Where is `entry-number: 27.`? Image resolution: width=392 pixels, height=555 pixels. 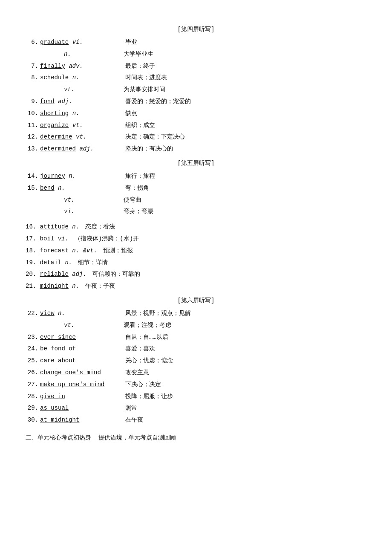
entry-number: 27. is located at coordinates (32, 385).